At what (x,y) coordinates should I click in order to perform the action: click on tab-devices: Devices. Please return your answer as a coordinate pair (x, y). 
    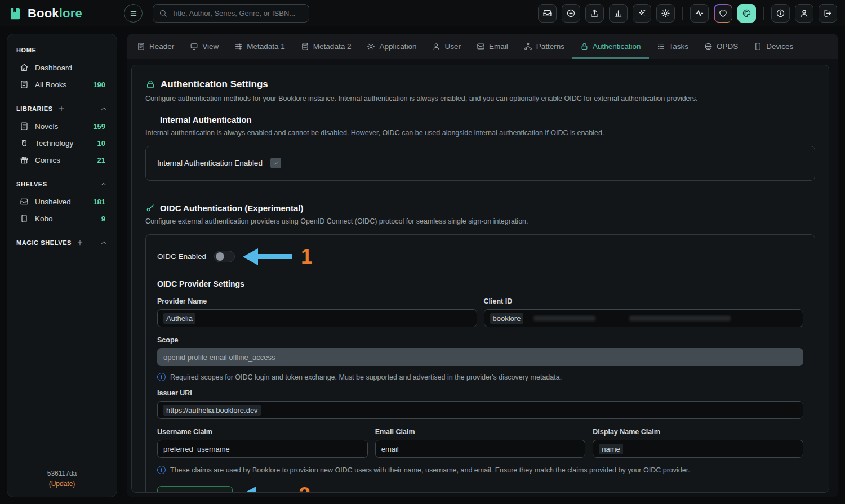
    Looking at the image, I should click on (773, 46).